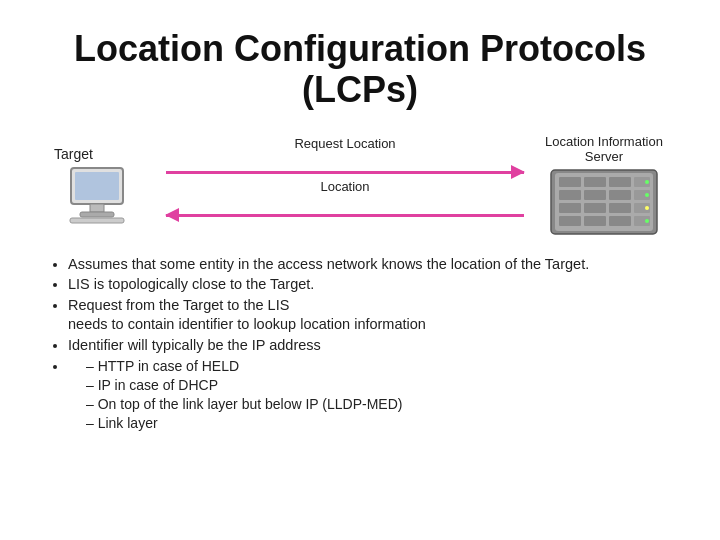 The height and width of the screenshot is (540, 720). I want to click on sub-bullet-2: IP in case of DHCP, so click(385, 385).